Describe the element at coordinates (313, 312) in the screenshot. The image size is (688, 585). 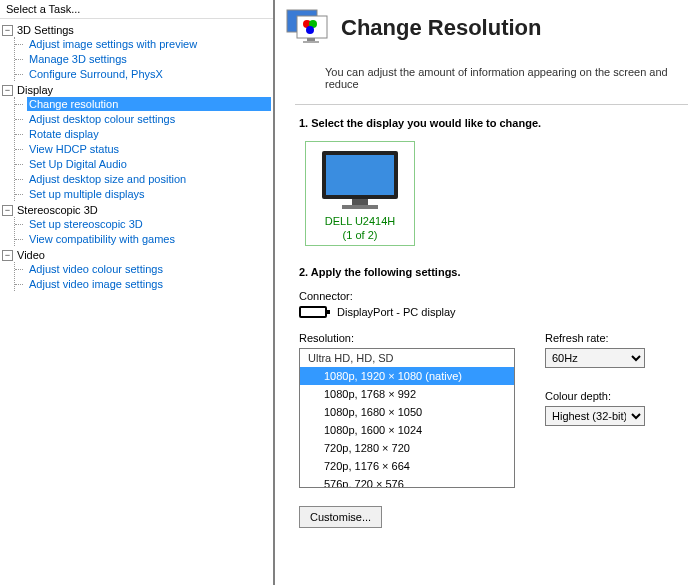
I see `displayport-icon` at that location.